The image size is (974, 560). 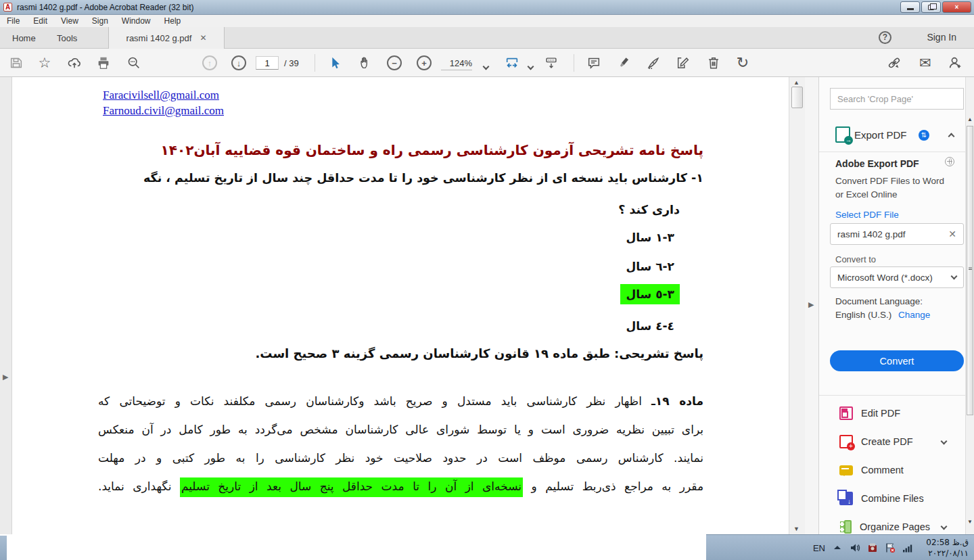 What do you see at coordinates (837, 548) in the screenshot?
I see `show-hidden-icons-icon` at bounding box center [837, 548].